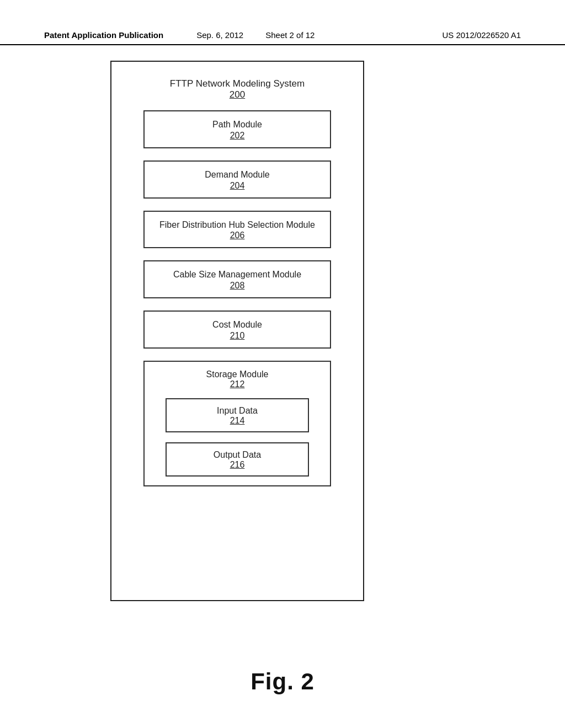  What do you see at coordinates (237, 336) in the screenshot?
I see `cost-module-number: 210` at bounding box center [237, 336].